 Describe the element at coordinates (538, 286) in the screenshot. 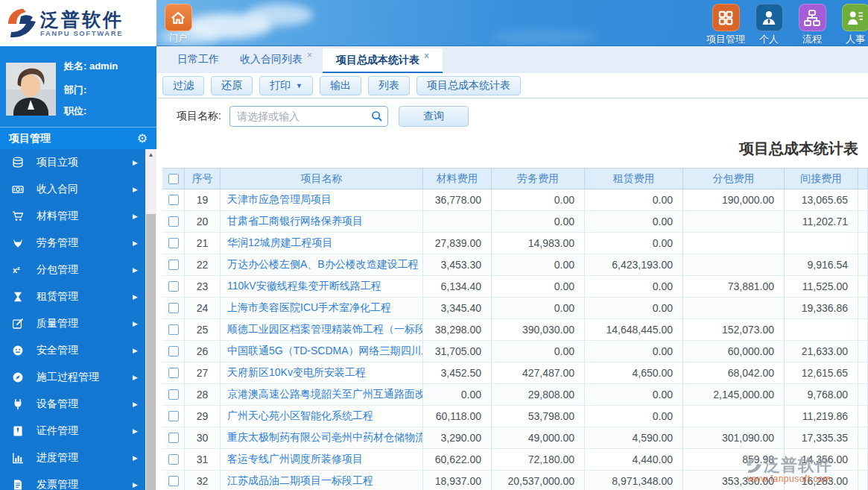

I see `row-labor-cell: 0.00` at that location.